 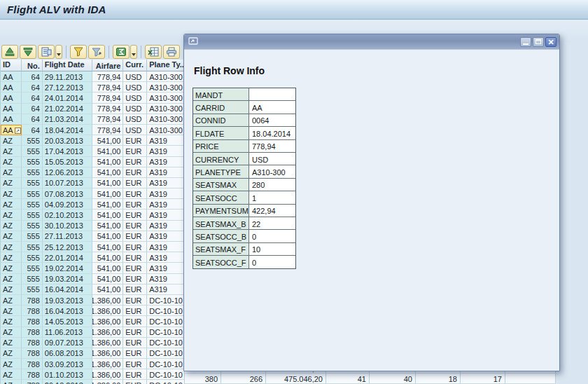 What do you see at coordinates (135, 66) in the screenshot?
I see `column-header-curr: Curr.` at bounding box center [135, 66].